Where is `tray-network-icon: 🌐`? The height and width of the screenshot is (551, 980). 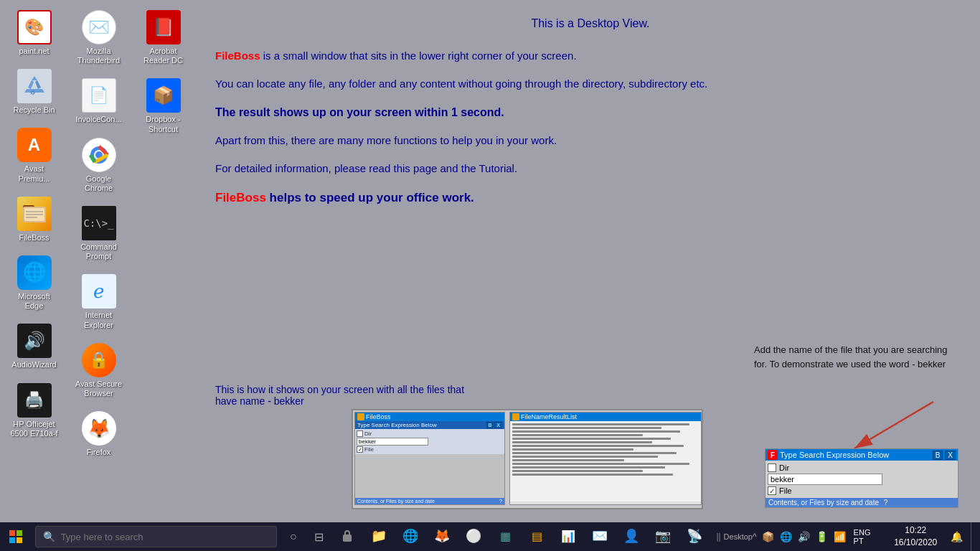
tray-network-icon: 🌐 is located at coordinates (786, 537).